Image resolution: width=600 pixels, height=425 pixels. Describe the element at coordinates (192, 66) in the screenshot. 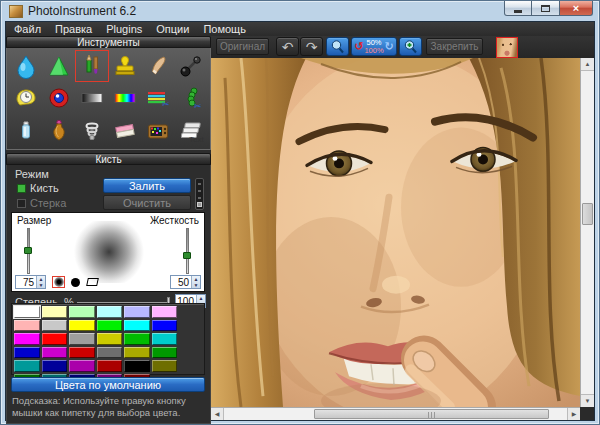

I see `clone-dumbbell-tool` at that location.